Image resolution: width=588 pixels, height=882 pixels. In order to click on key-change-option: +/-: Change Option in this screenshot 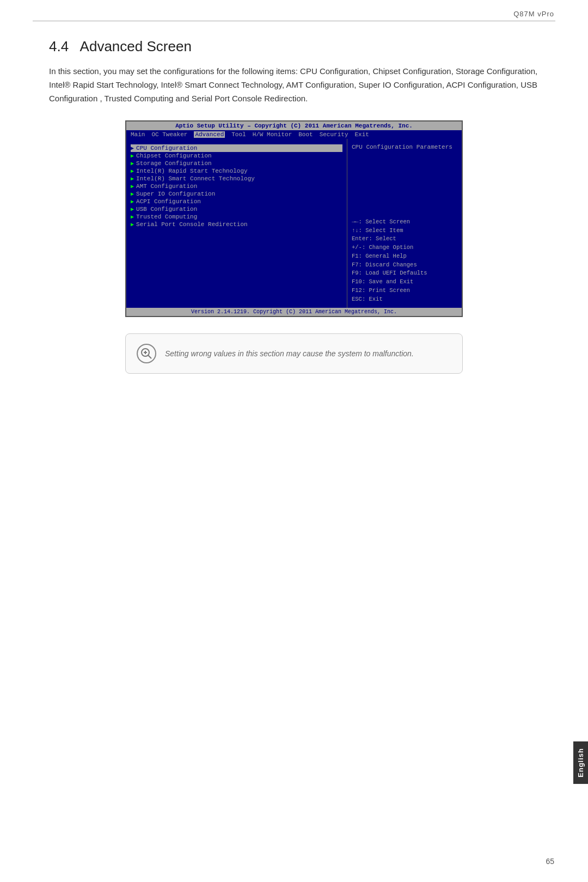, I will do `click(405, 248)`.